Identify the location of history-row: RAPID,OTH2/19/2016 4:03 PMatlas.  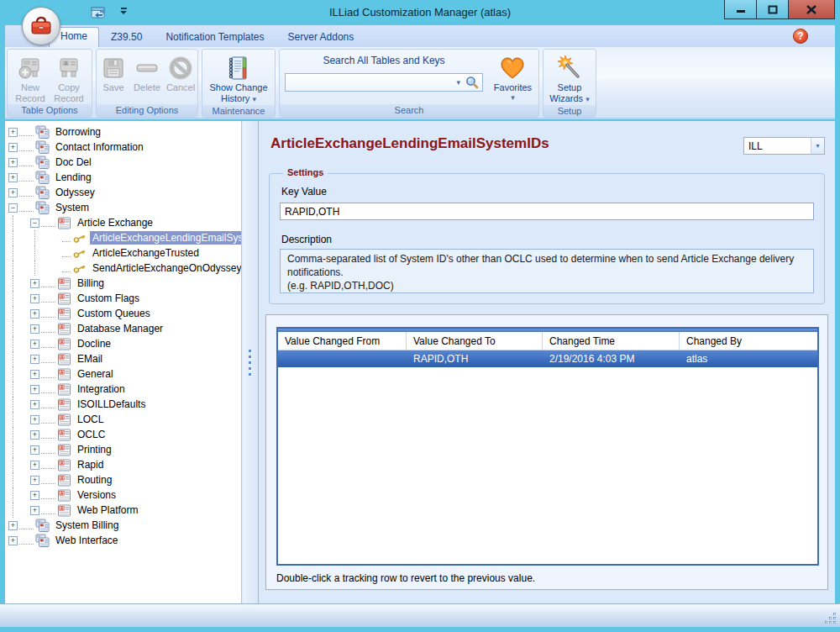
(548, 359).